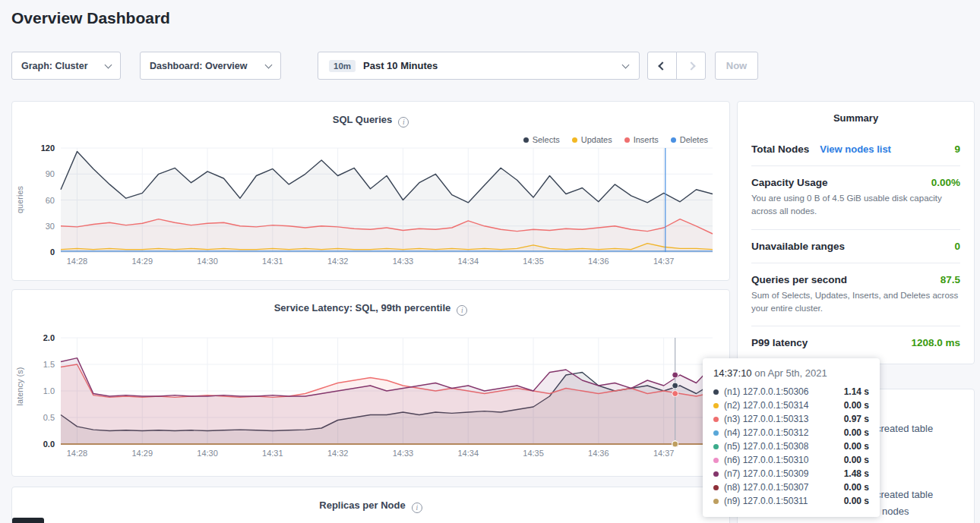 The width and height of the screenshot is (980, 523). Describe the element at coordinates (855, 342) in the screenshot. I see `summary-row: P99 latency 1208.0 ms` at that location.